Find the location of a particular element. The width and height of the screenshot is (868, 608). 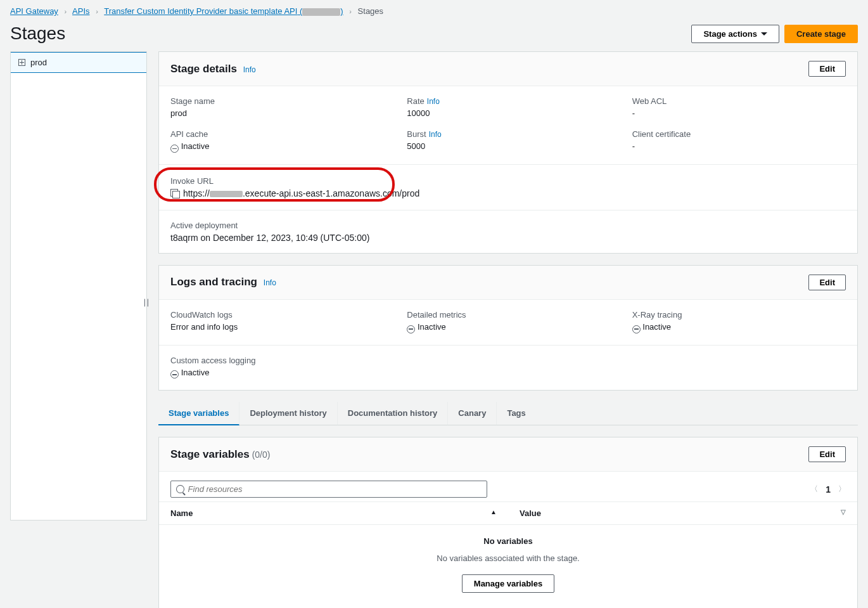

expand-icon is located at coordinates (22, 62).